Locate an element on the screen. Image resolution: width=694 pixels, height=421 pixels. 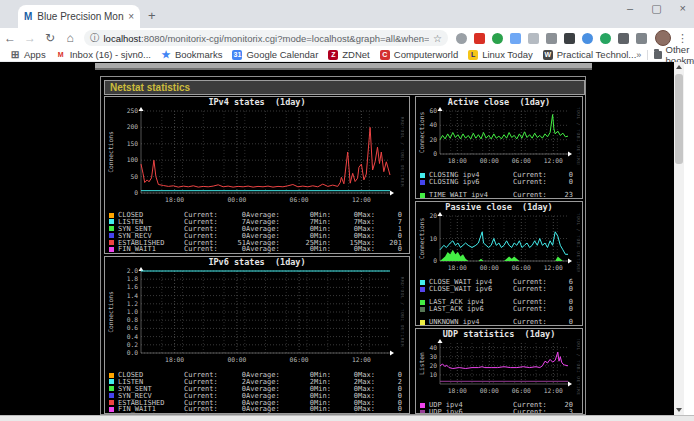
browser-tab: M Blue Precision Monitorix × is located at coordinates (79, 16).